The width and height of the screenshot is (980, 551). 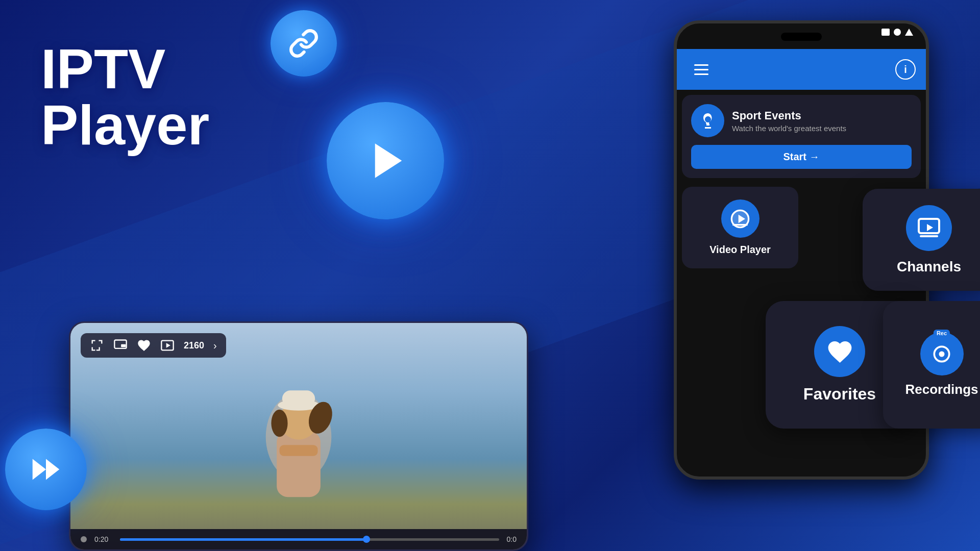 What do you see at coordinates (125, 69) in the screenshot?
I see `app-title-line1: IPTV` at bounding box center [125, 69].